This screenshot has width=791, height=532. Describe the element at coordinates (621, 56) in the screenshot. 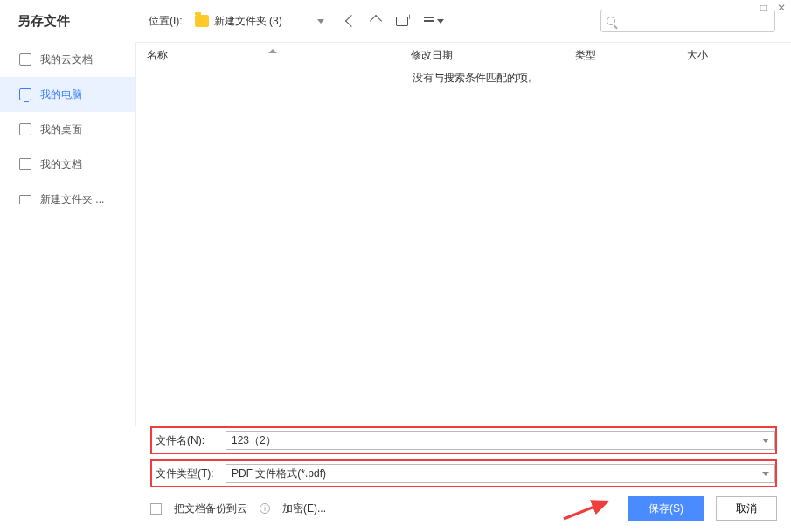

I see `col-header-type: 类型` at that location.